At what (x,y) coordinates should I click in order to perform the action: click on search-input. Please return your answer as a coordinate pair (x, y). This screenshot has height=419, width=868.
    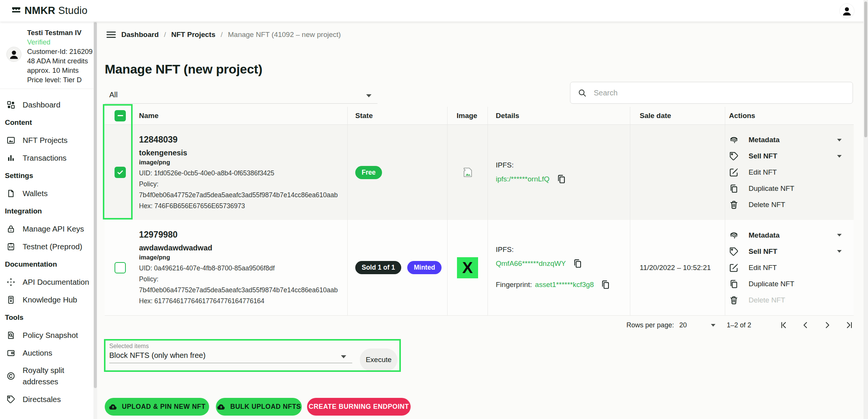
    Looking at the image, I should click on (714, 93).